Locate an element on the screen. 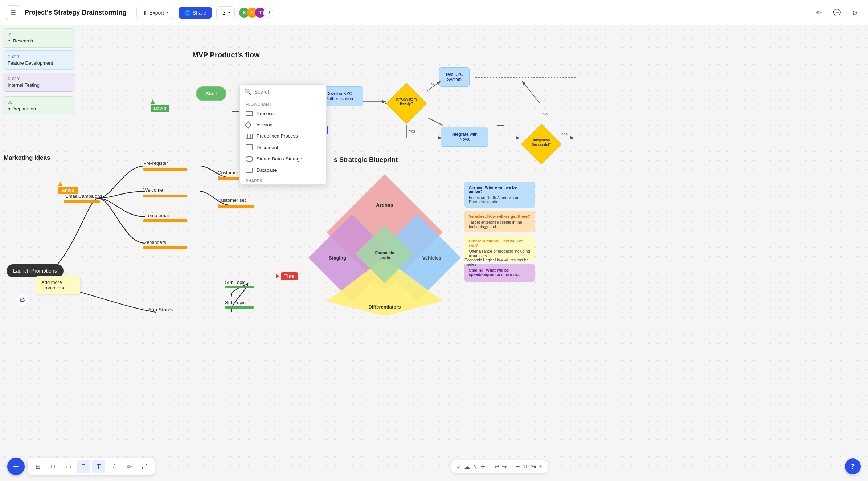  share-button: 🌐 Share is located at coordinates (195, 13).